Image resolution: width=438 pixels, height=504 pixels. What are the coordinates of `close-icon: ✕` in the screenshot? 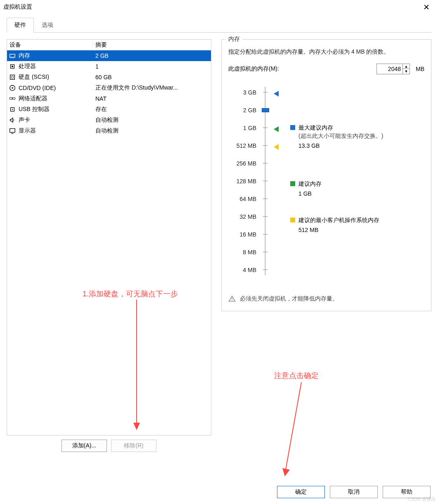 It's located at (426, 7).